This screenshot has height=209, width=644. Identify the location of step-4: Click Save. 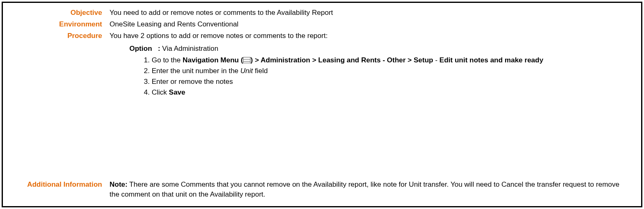
(390, 93).